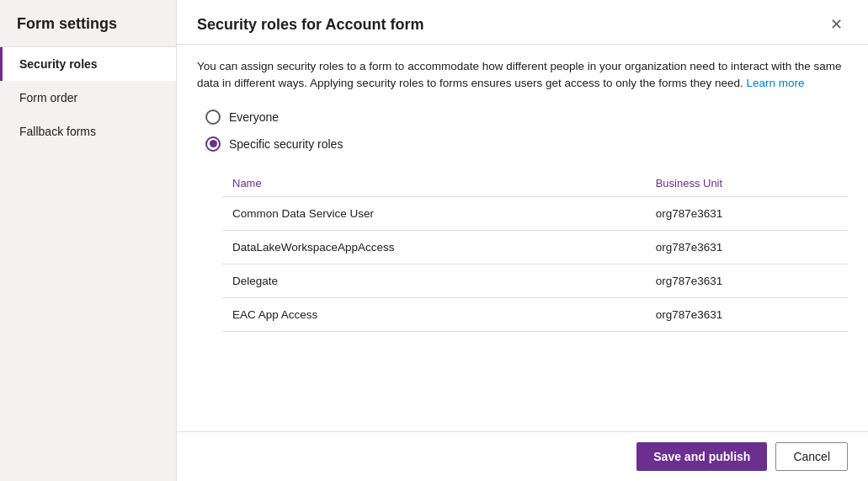  I want to click on sidebar-item-form-order: Form order, so click(88, 98).